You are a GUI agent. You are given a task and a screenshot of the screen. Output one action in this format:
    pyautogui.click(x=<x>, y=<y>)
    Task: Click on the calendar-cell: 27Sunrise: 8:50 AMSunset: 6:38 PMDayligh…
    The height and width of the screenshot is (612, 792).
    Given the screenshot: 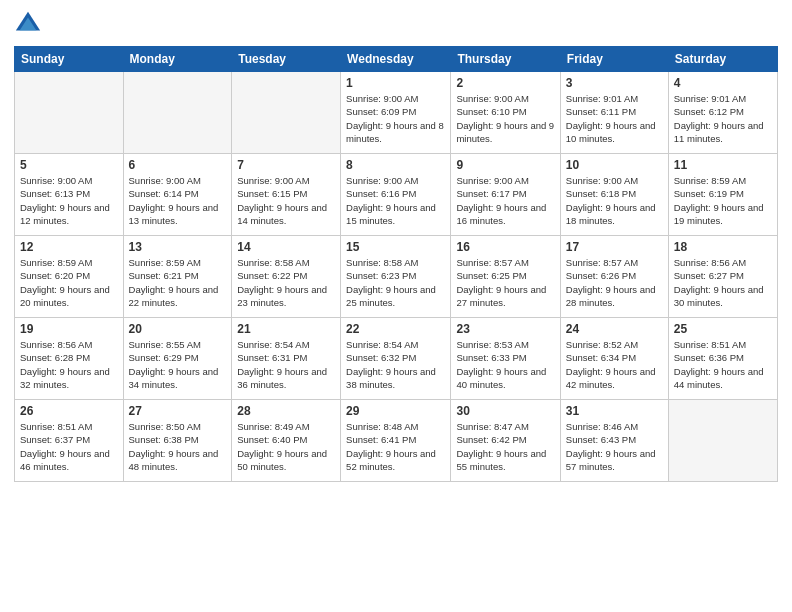 What is the action you would take?
    pyautogui.click(x=178, y=441)
    